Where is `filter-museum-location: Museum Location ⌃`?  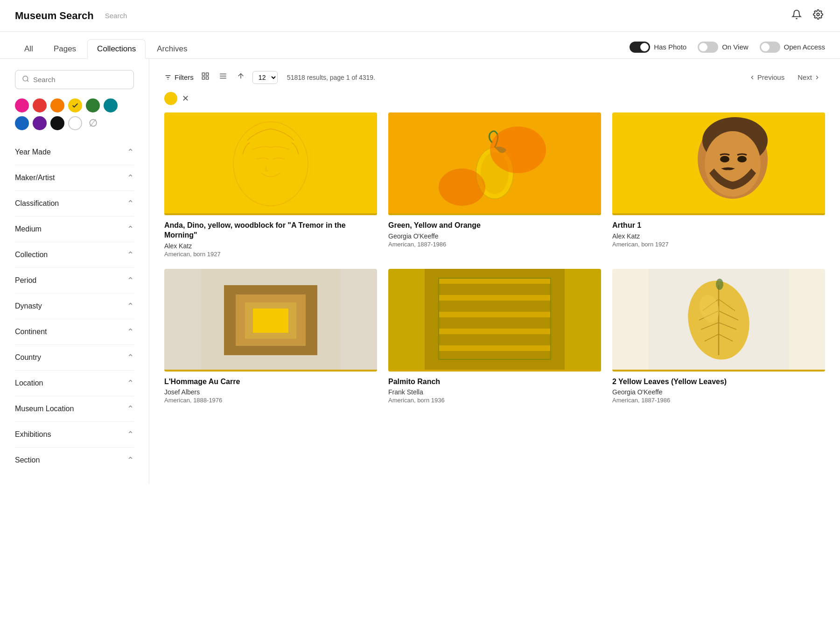
filter-museum-location: Museum Location ⌃ is located at coordinates (75, 409).